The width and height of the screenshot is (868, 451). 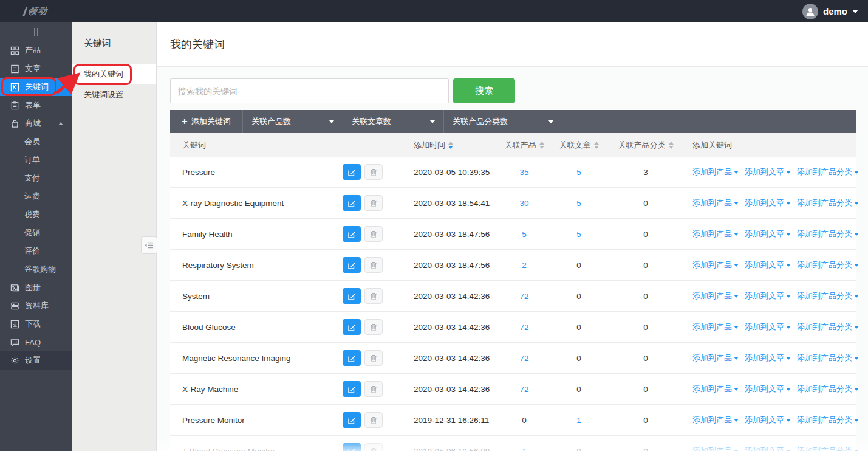 I want to click on sidebar-item-library: 资料库, so click(x=36, y=306).